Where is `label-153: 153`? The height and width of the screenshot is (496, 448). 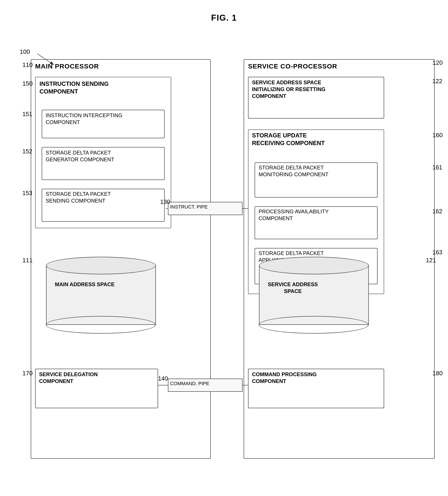
label-153: 153 is located at coordinates (27, 193).